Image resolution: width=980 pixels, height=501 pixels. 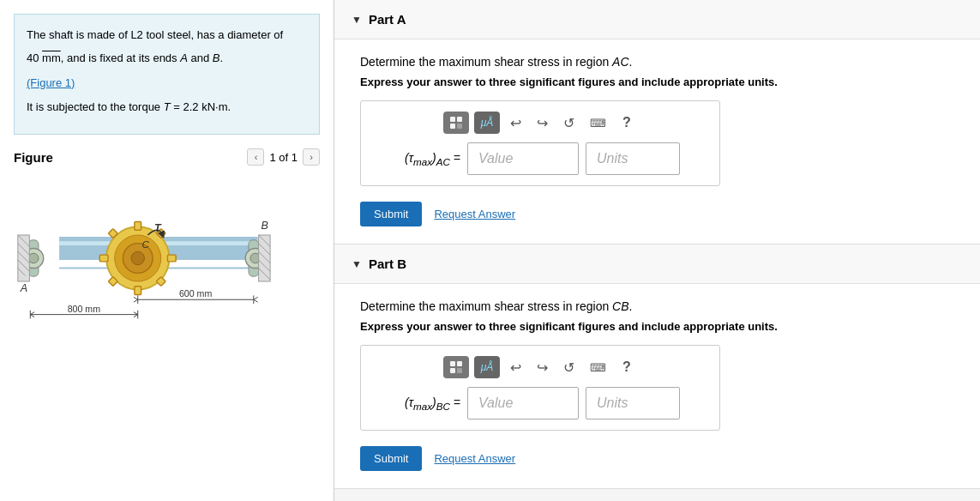 I want to click on svg-text: 800 mm, so click(x=84, y=309).